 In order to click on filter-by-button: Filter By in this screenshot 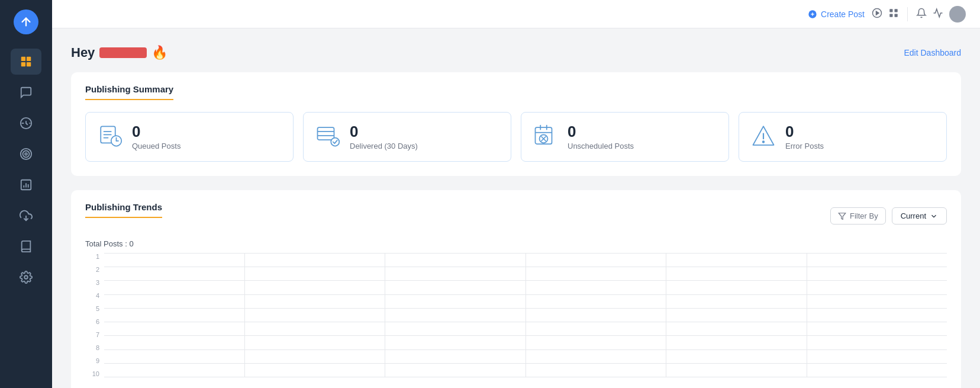, I will do `click(858, 216)`.